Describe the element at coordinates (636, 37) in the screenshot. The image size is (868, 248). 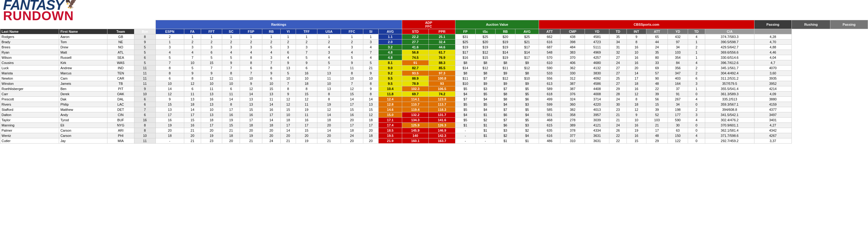
I see `player-int: 9` at that location.